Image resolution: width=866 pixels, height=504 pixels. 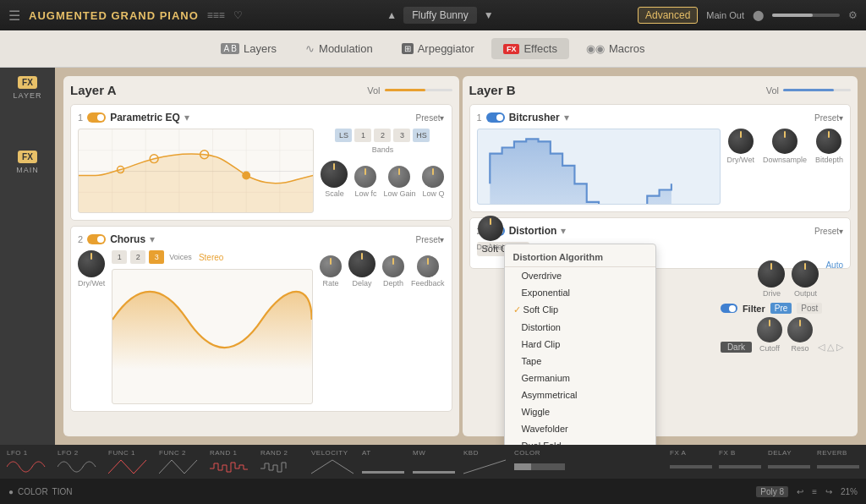 What do you see at coordinates (770, 330) in the screenshot?
I see `filter-cutoff-knob` at bounding box center [770, 330].